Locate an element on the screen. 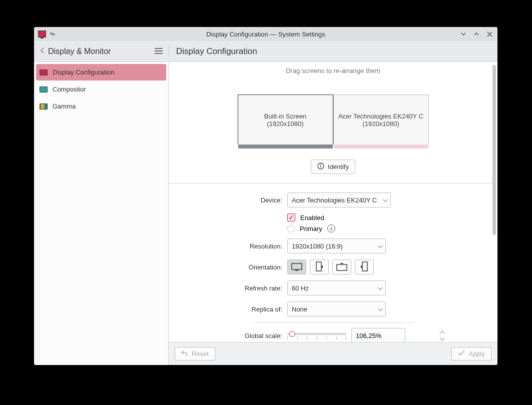 The height and width of the screenshot is (405, 532). monitor-external: Acer Technologies EK240Y C (1920x1080) is located at coordinates (381, 120).